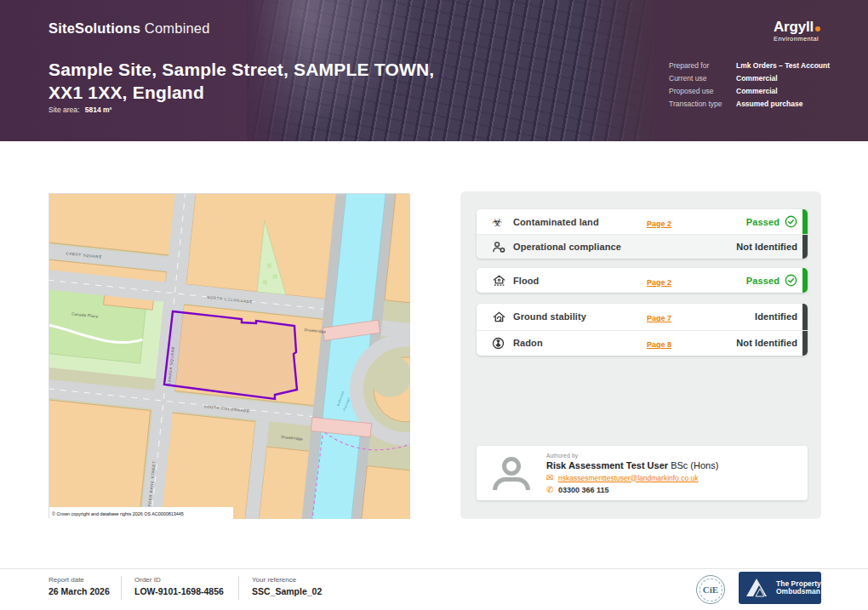 Image resolution: width=868 pixels, height=610 pixels. I want to click on cie-logo: CiE, so click(711, 590).